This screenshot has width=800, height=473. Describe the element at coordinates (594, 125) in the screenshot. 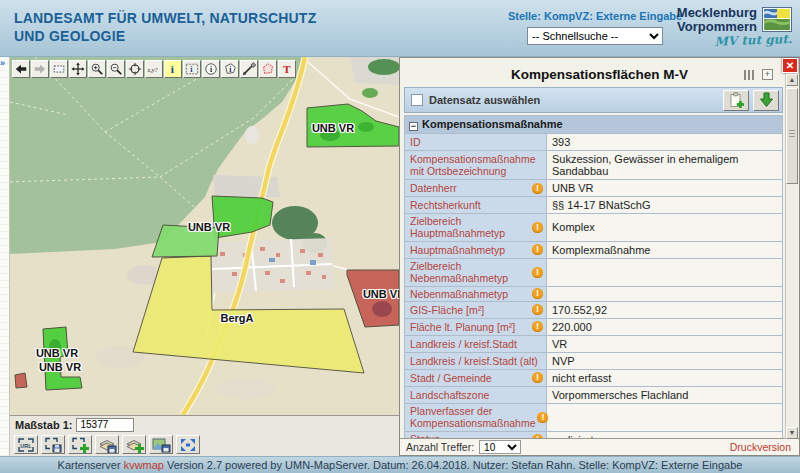

I see `section-header-row: Kompensationsmaßnahme` at that location.